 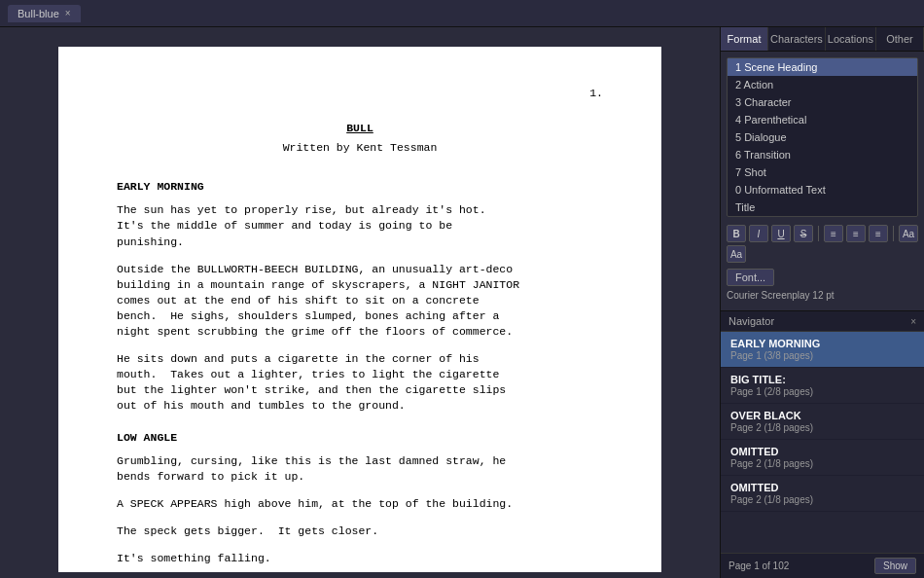 What do you see at coordinates (360, 559) in the screenshot?
I see `action-block: It's something falling.` at bounding box center [360, 559].